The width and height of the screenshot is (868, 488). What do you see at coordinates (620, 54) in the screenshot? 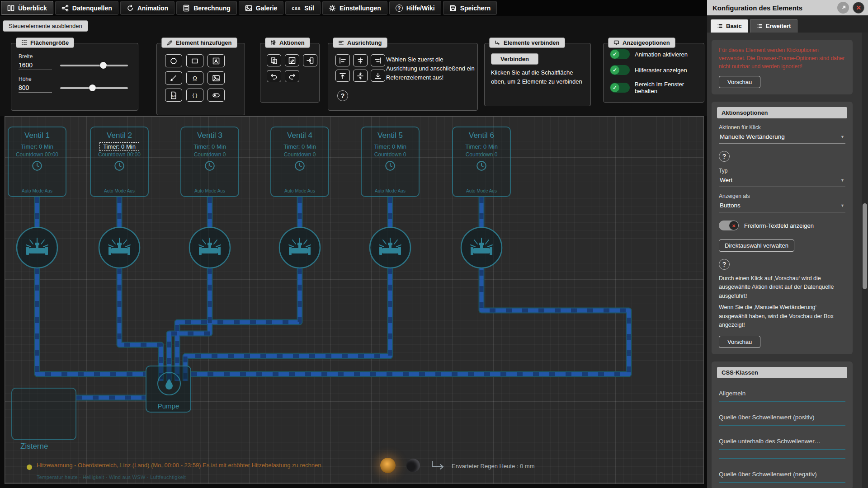
I see `animation-toggle: ✓` at bounding box center [620, 54].